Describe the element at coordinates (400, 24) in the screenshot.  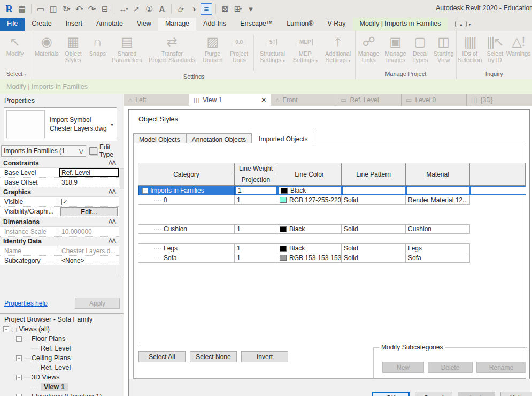
I see `tab-modify-context: Modify | Imports in Families` at that location.